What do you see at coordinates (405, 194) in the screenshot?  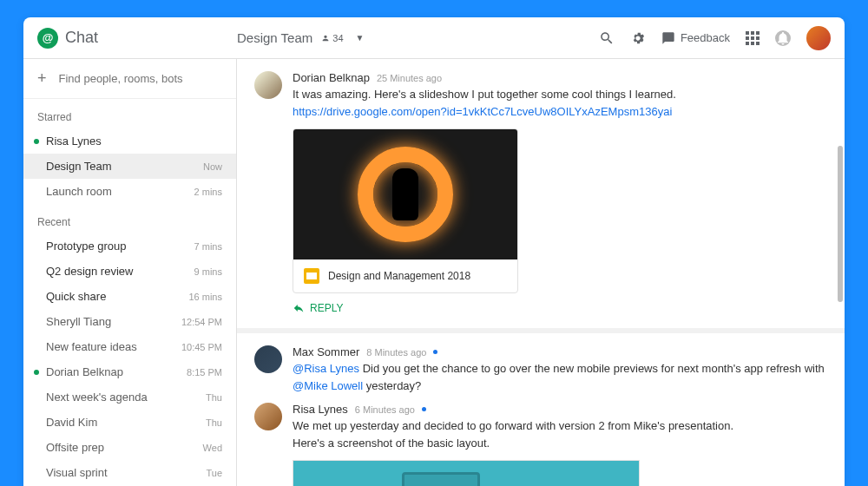 I see `attachment-thumbnail` at bounding box center [405, 194].